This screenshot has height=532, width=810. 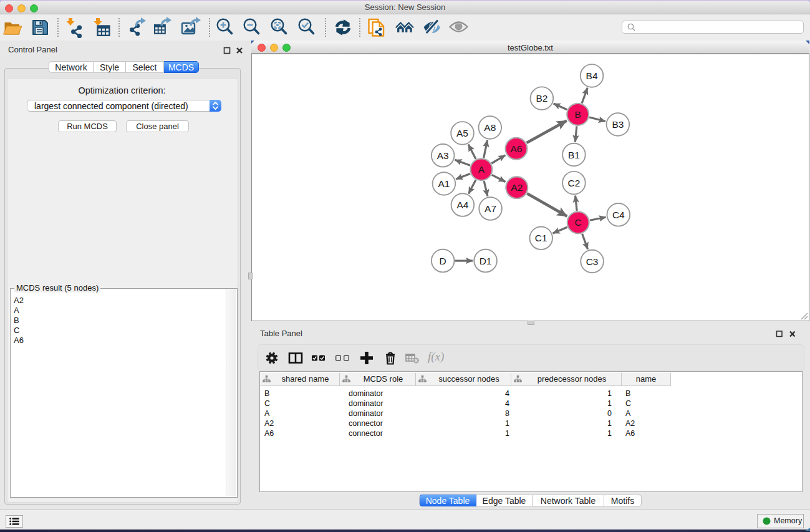 I want to click on svg-text: A8, so click(x=490, y=127).